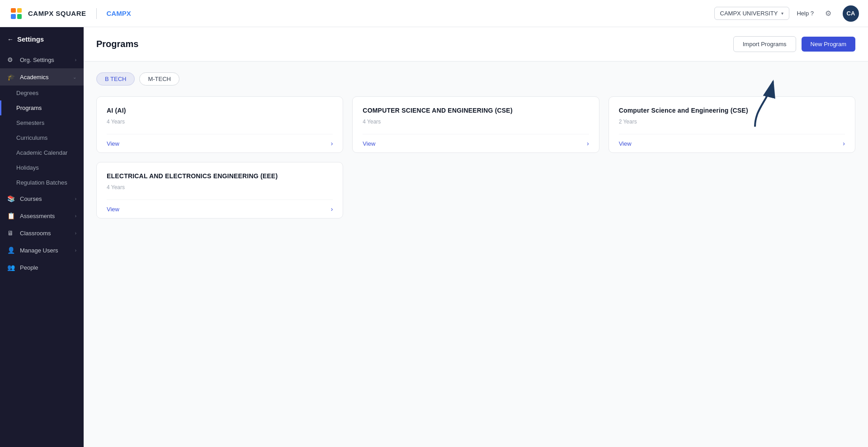 Image resolution: width=868 pixels, height=447 pixels. Describe the element at coordinates (732, 125) in the screenshot. I see `program-card-cse-mixed: Computer Science and Engineering (CSE) 2…` at that location.